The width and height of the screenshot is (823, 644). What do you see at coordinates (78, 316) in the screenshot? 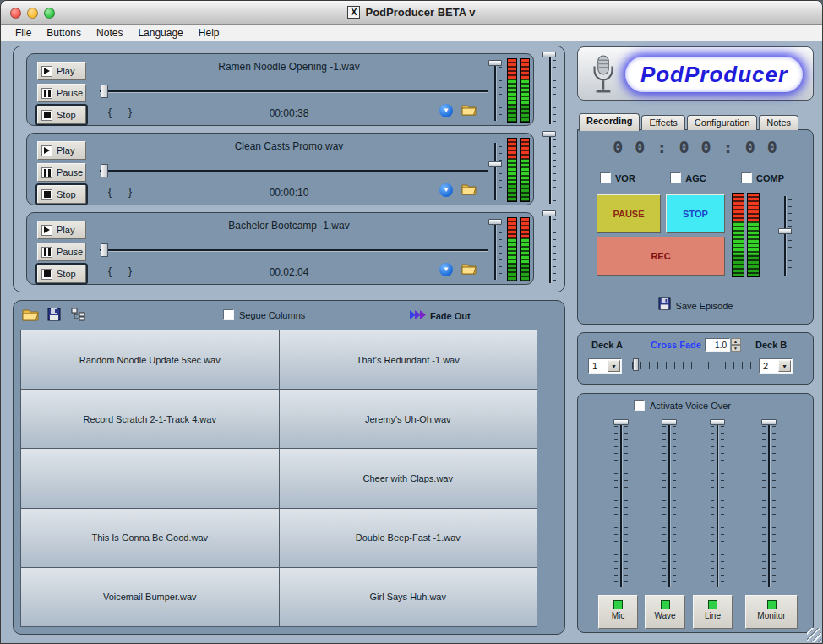
I see `playlist-tree-icon` at bounding box center [78, 316].